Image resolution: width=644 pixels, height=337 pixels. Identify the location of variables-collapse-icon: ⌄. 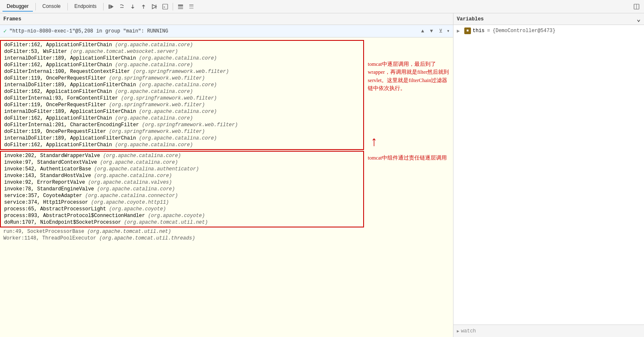
(639, 19).